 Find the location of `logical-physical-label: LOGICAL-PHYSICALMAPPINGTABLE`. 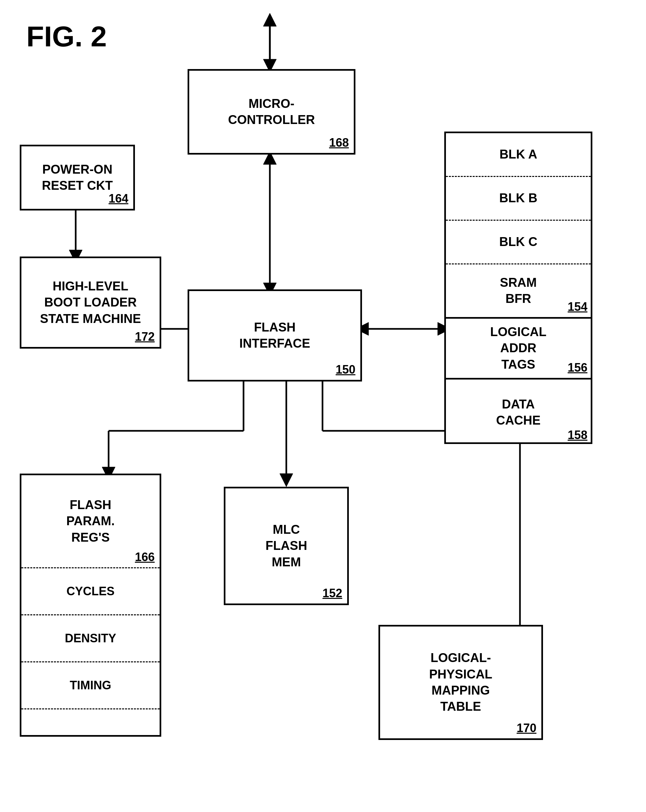

logical-physical-label: LOGICAL-PHYSICALMAPPINGTABLE is located at coordinates (461, 682).